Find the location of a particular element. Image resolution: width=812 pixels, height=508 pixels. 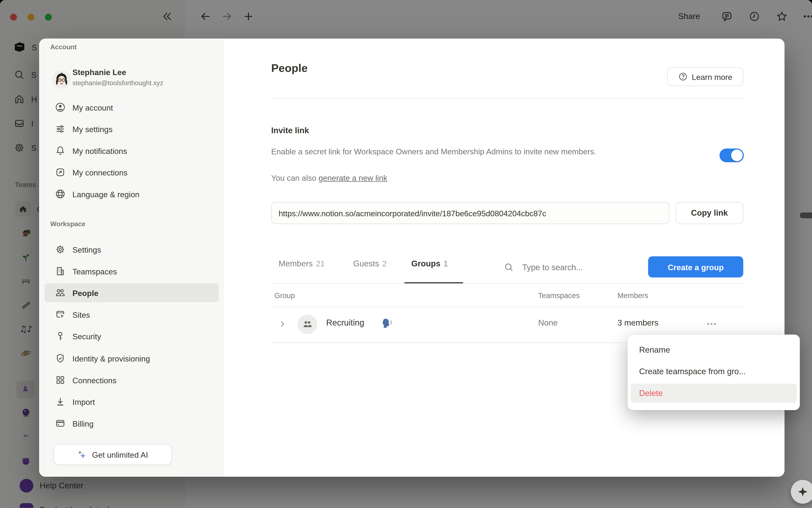

tab-guests: Guests2 is located at coordinates (370, 267).